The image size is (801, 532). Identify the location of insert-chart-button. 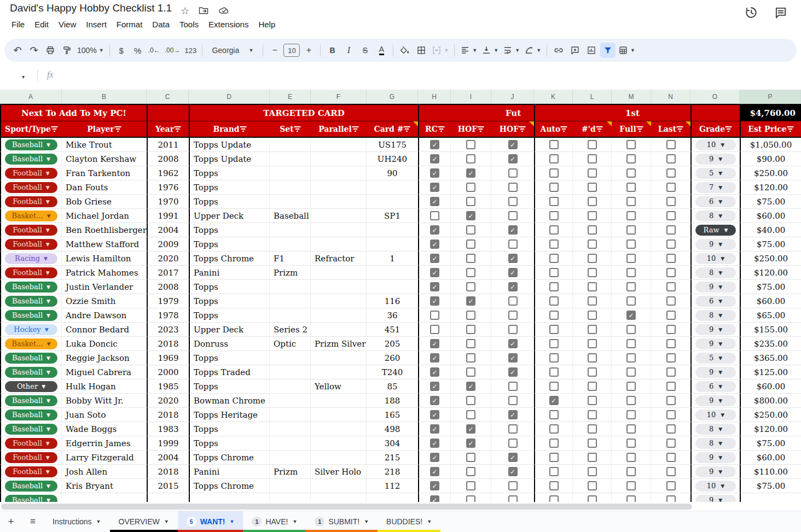
(591, 50).